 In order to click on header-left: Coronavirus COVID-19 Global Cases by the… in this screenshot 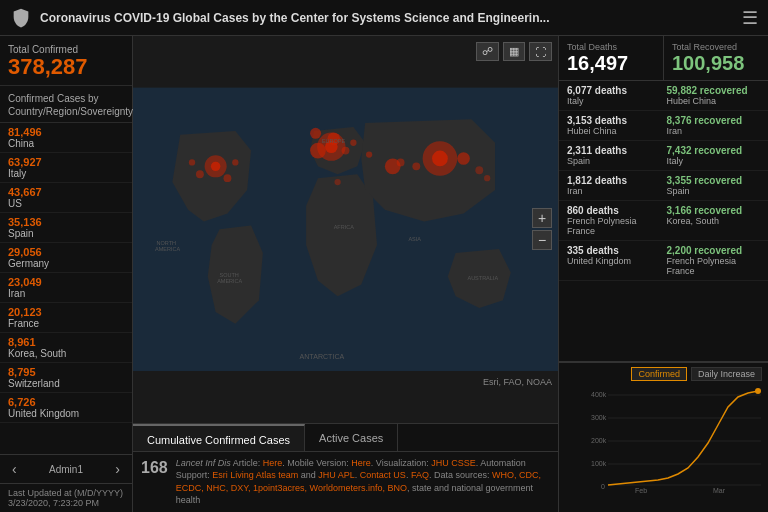, I will do `click(280, 18)`.